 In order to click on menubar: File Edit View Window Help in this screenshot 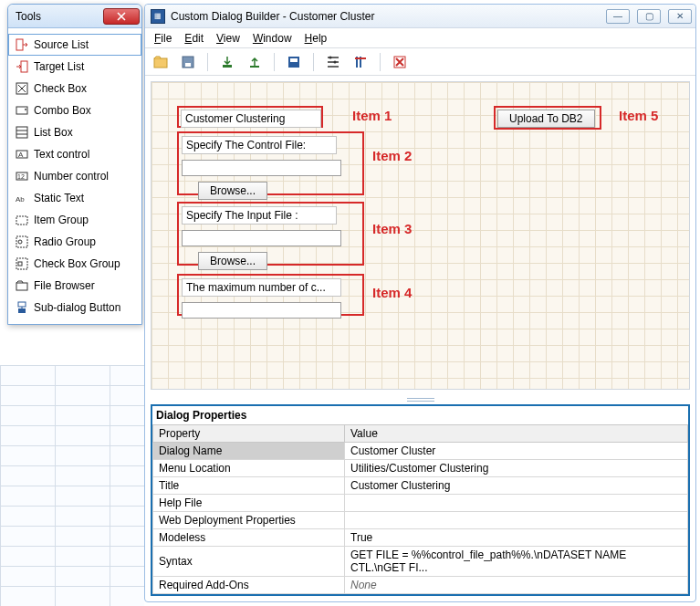, I will do `click(420, 38)`.